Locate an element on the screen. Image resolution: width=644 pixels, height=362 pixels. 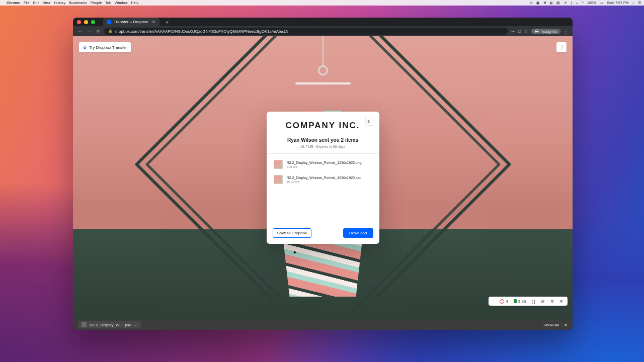
menu-clock: Wed 7:57 PM is located at coordinates (618, 3).